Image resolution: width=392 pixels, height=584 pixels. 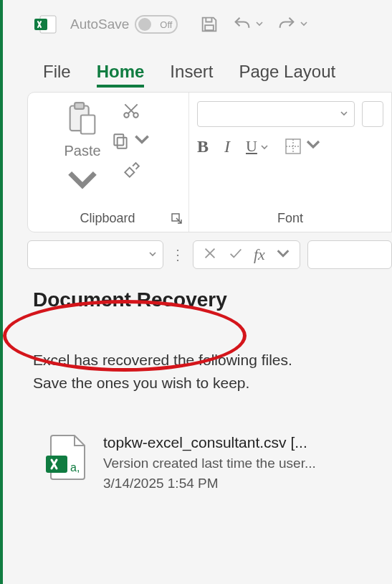 I want to click on autosave-toggle: Off, so click(x=156, y=24).